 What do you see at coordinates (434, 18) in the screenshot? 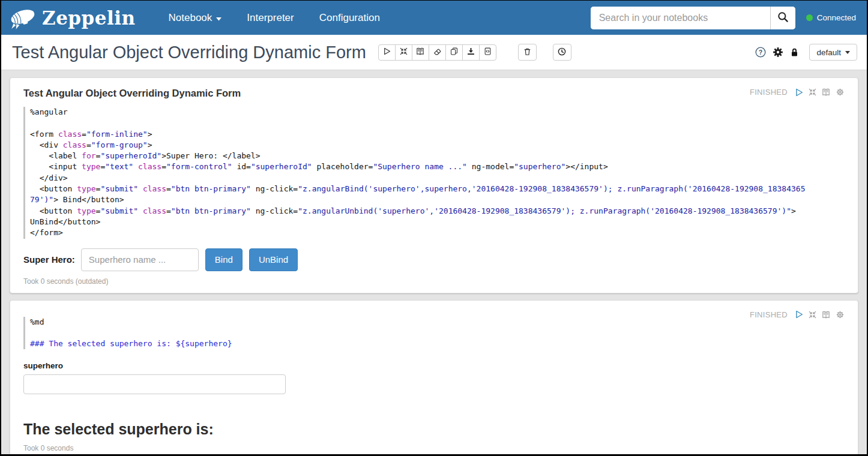
I see `navbar: Zeppelin Notebook Interpreter Configurat…` at bounding box center [434, 18].